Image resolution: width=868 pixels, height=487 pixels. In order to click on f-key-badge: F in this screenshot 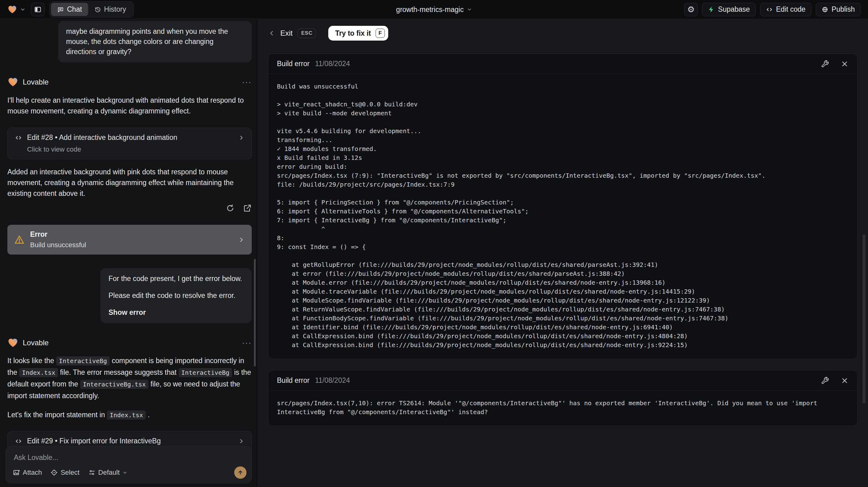, I will do `click(380, 33)`.